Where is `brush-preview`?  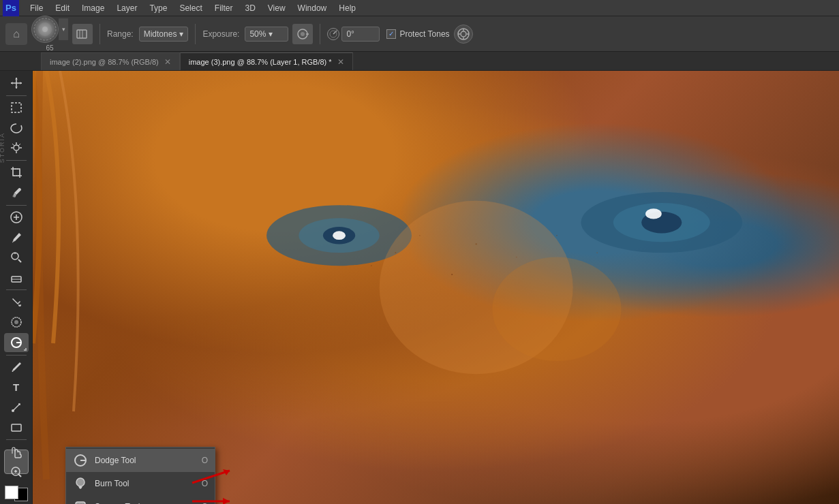 brush-preview is located at coordinates (45, 29).